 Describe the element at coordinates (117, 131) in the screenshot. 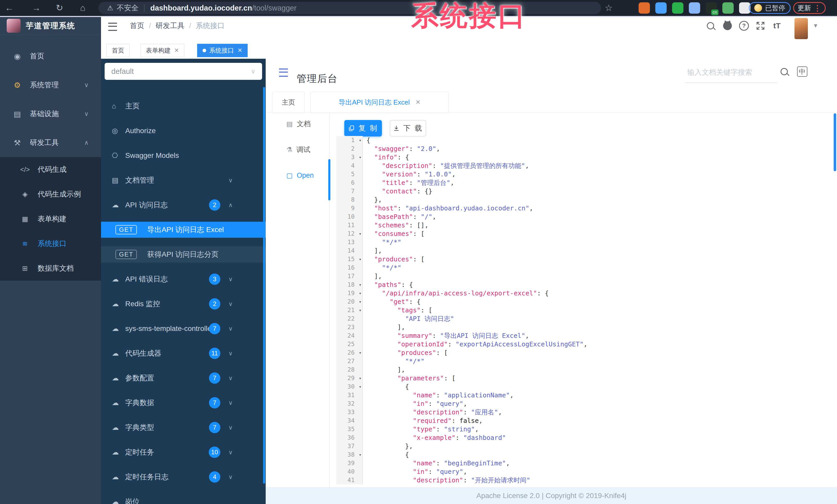

I see `auth-icon: ◎` at that location.